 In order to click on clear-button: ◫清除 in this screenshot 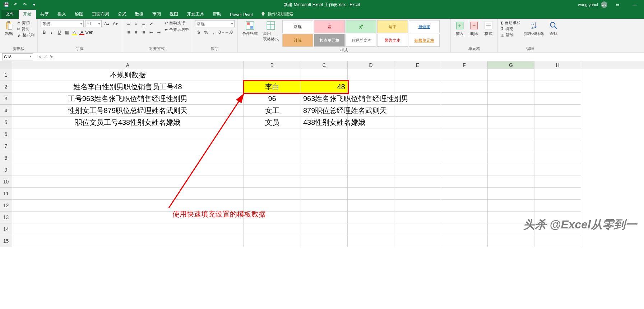, I will do `click(511, 35)`.